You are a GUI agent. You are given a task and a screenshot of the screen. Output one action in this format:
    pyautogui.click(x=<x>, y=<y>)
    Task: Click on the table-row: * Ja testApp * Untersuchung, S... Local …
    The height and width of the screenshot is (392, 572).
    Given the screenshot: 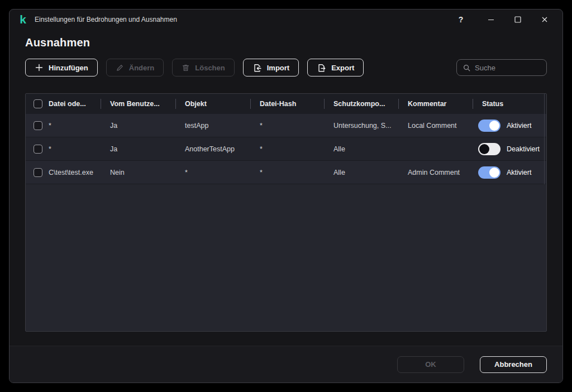 What is the action you would take?
    pyautogui.click(x=286, y=126)
    